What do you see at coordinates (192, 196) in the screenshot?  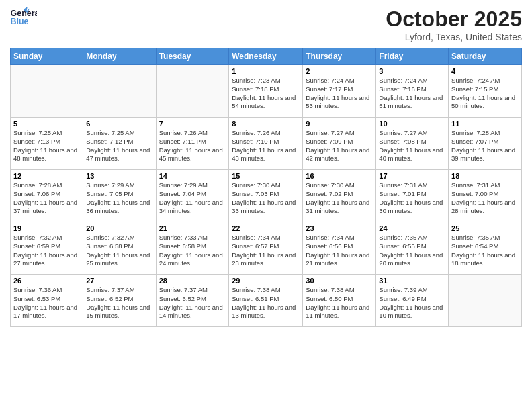 I see `table-row: 14Sunrise: 7:29 AM Sunset: 7:04 PM Dayli…` at bounding box center [192, 196].